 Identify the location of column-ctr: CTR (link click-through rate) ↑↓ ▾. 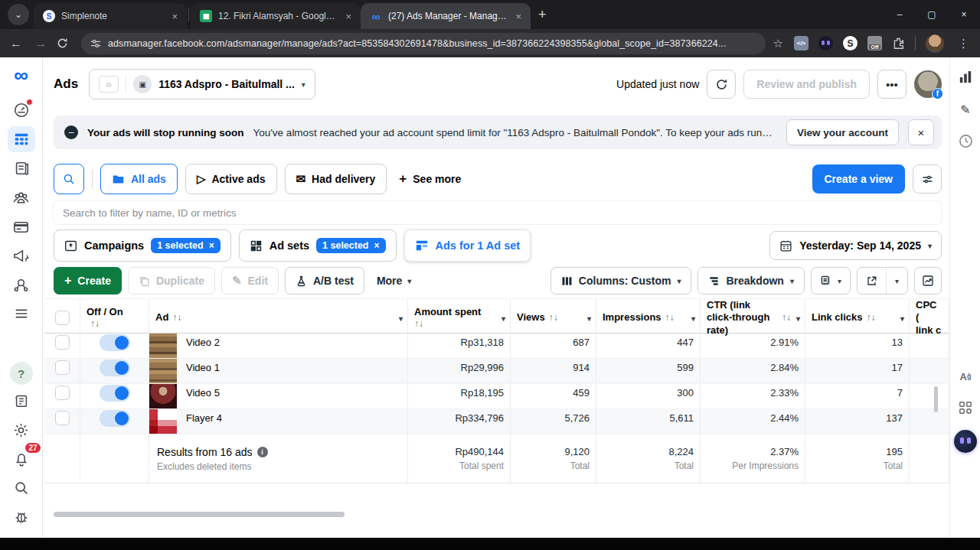
(753, 318).